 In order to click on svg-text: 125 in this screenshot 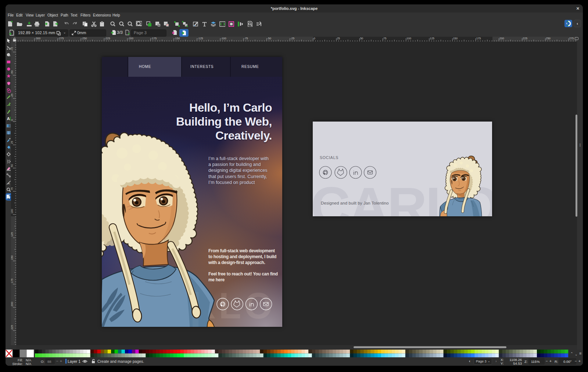, I will do `click(12, 234)`.